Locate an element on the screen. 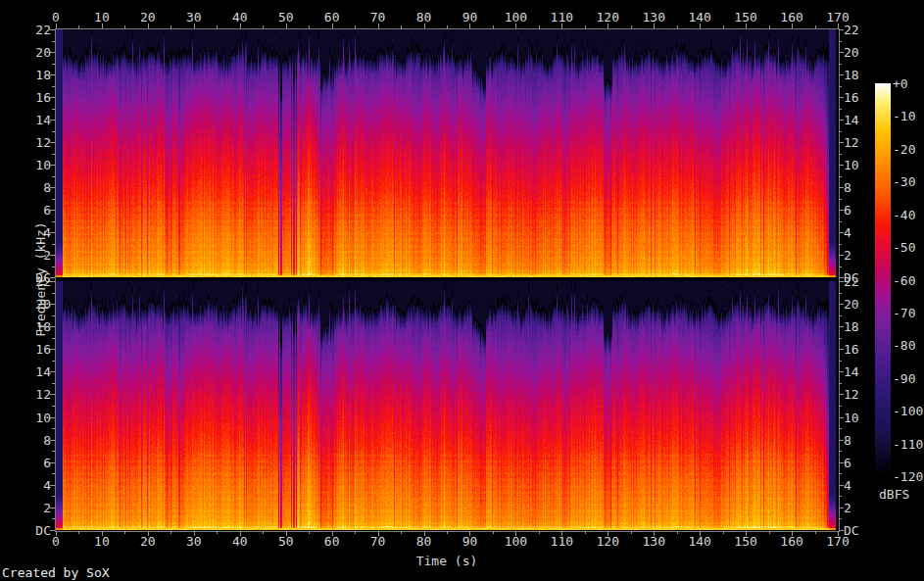 The image size is (924, 581). freq-tick-label-left: 20 is located at coordinates (31, 304).